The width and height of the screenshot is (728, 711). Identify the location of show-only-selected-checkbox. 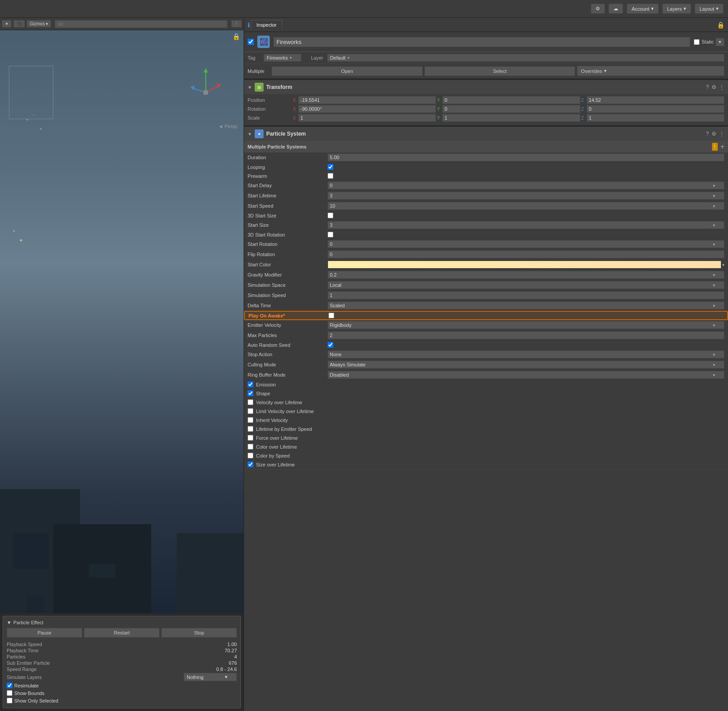
(10, 701).